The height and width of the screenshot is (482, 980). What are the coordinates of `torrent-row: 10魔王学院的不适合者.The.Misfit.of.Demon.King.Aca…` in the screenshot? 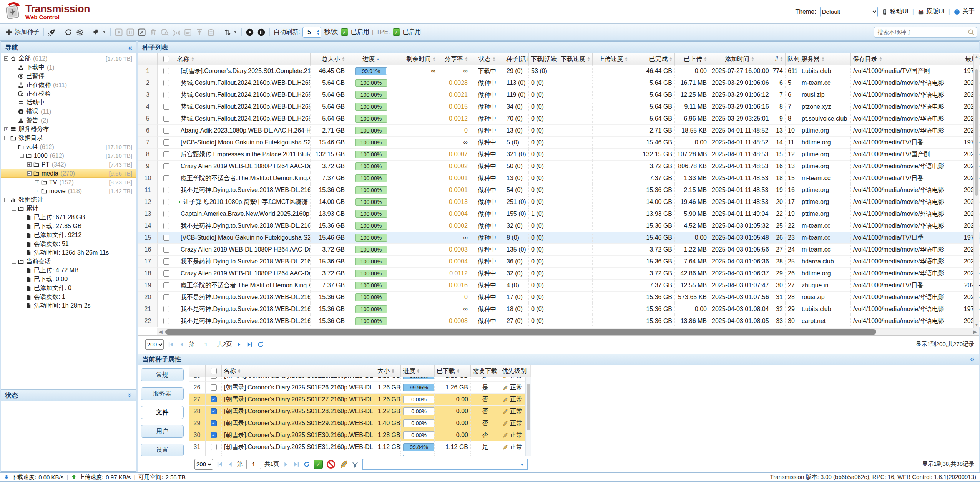 It's located at (559, 178).